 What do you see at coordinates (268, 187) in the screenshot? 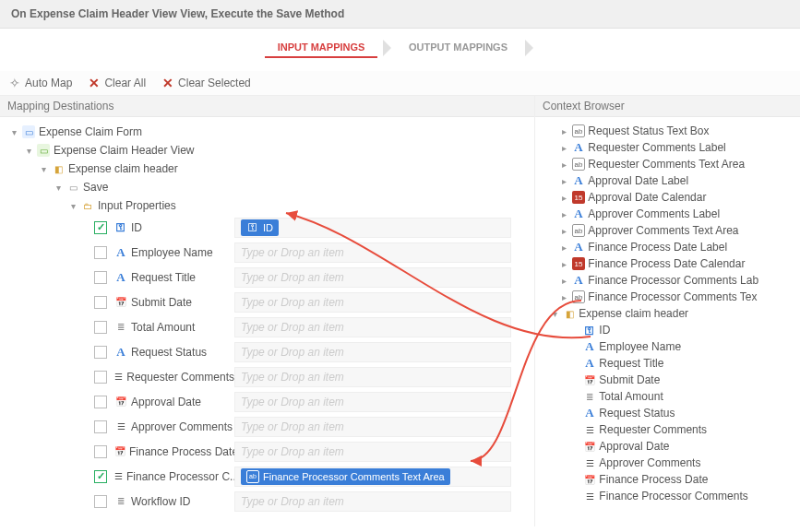
I see `tree-node-save: ▾ ▭ Save` at bounding box center [268, 187].